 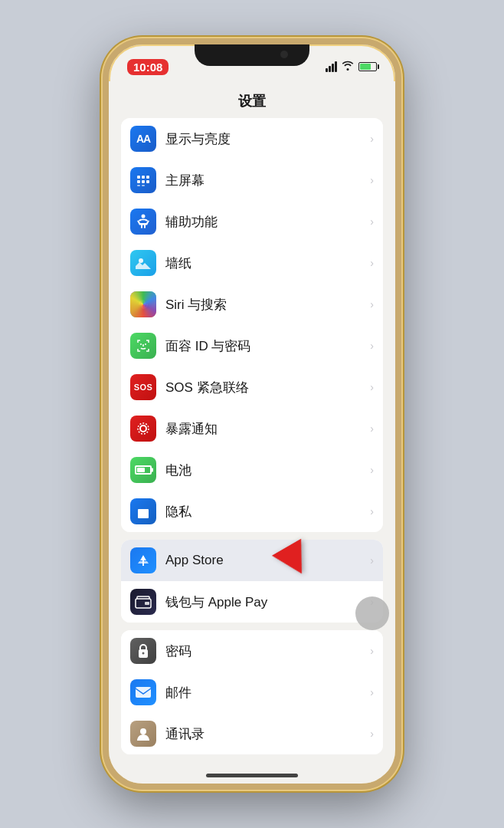 What do you see at coordinates (148, 67) in the screenshot?
I see `status-time: 10:08` at bounding box center [148, 67].